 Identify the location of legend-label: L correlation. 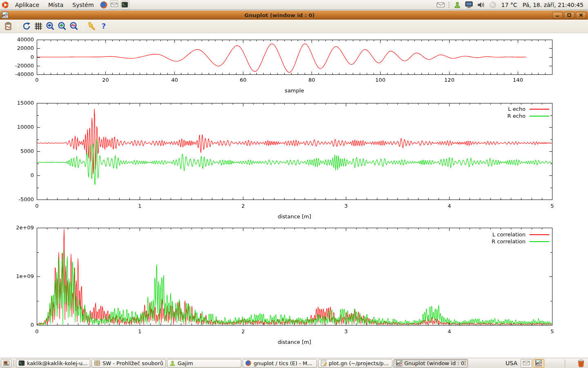
(509, 235).